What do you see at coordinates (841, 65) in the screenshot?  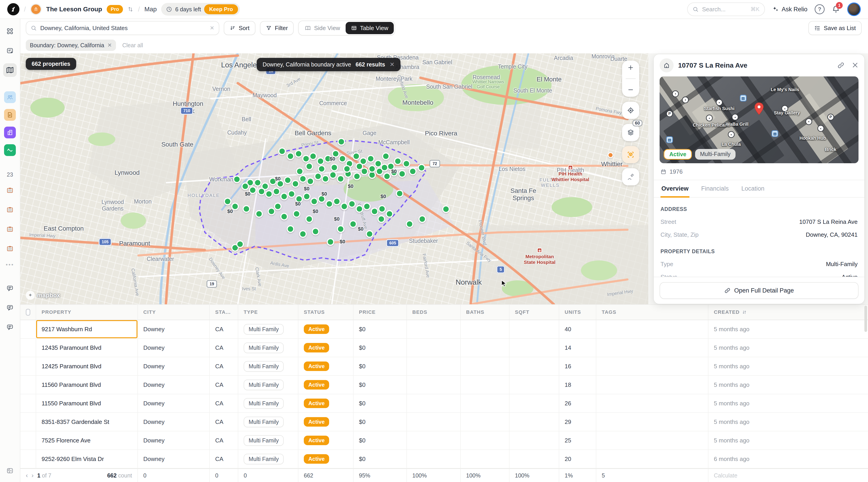 I see `copy-link-icon` at bounding box center [841, 65].